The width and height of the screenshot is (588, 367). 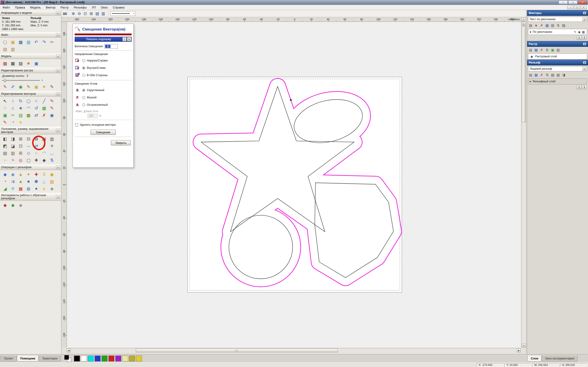 What do you see at coordinates (97, 14) in the screenshot?
I see `toolbar-button: ▤` at bounding box center [97, 14].